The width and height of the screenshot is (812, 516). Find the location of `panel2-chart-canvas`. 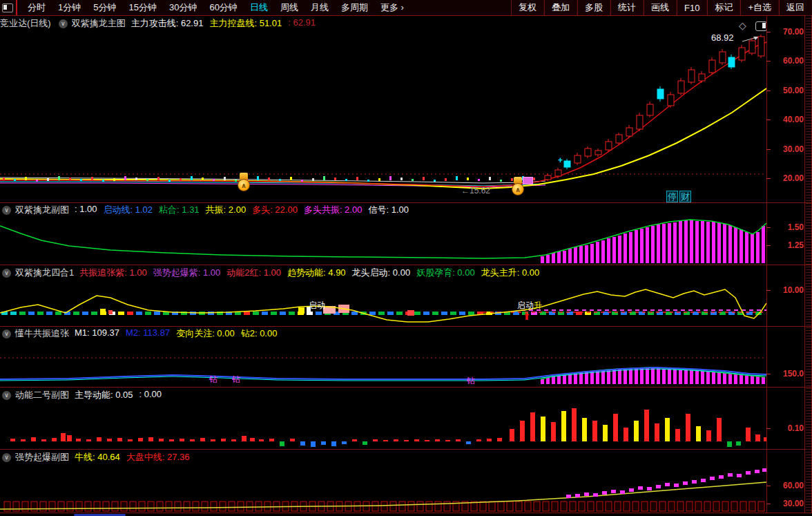

panel2-chart-canvas is located at coordinates (383, 240).